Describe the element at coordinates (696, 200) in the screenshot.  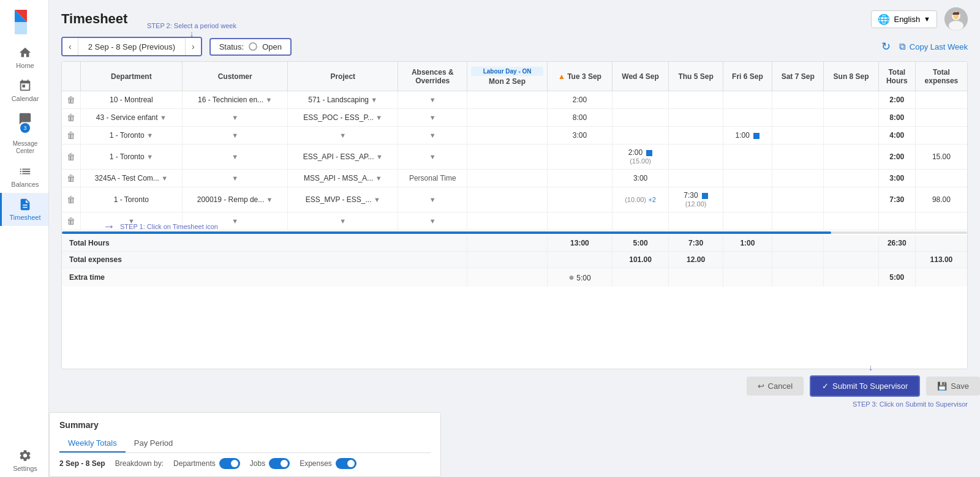
I see `thu-cell: 7:30 (12.00)` at that location.